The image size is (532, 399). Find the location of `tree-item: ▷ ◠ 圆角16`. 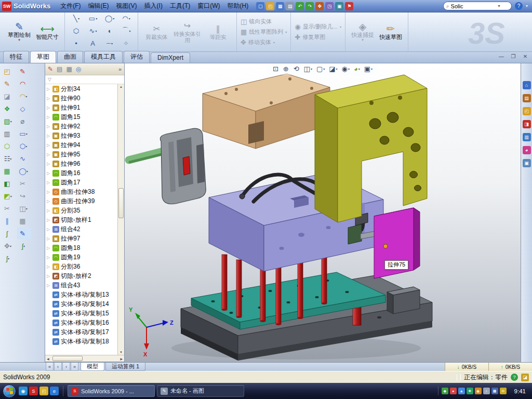

tree-item: ▷ ◠ 圆角16 is located at coordinates (81, 173).